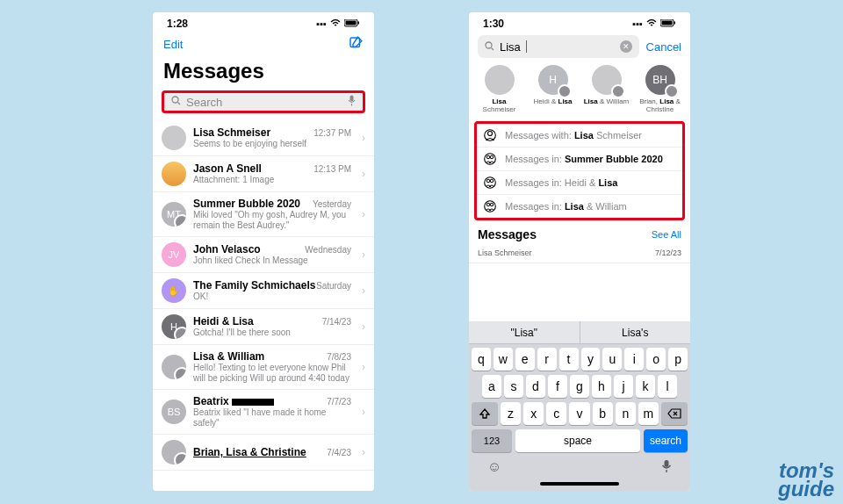 The width and height of the screenshot is (843, 504). I want to click on space-key: space, so click(578, 441).